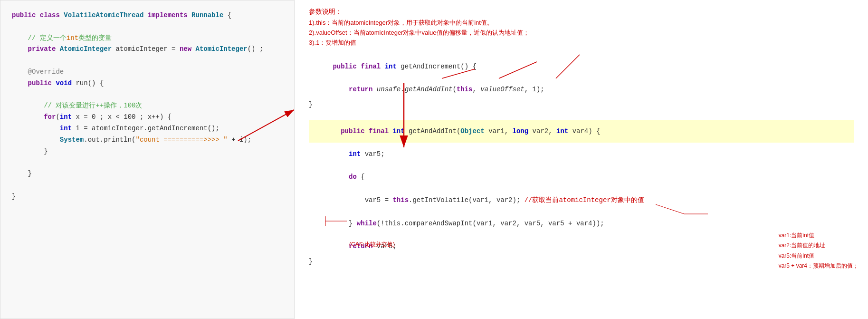 This screenshot has width=868, height=319. I want to click on code-line-15: }, so click(147, 174).